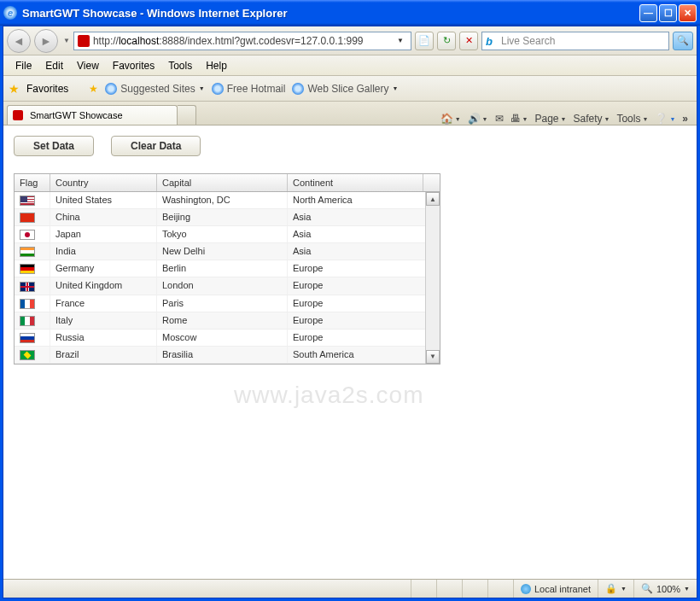  I want to click on search-provider-icon, so click(492, 41).